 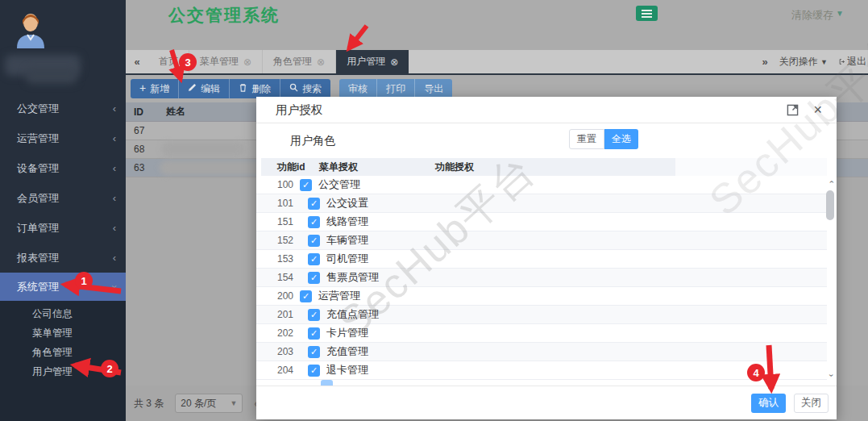 I want to click on tab-item: 菜单管理⊗, so click(x=226, y=61).